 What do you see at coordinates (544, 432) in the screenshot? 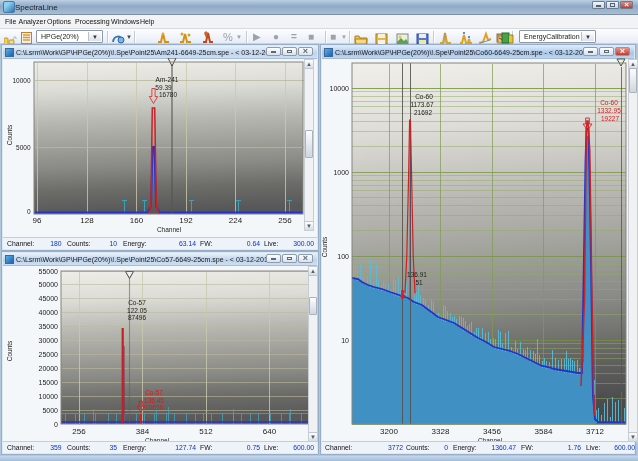
I see `svg-text: 3584` at bounding box center [544, 432].